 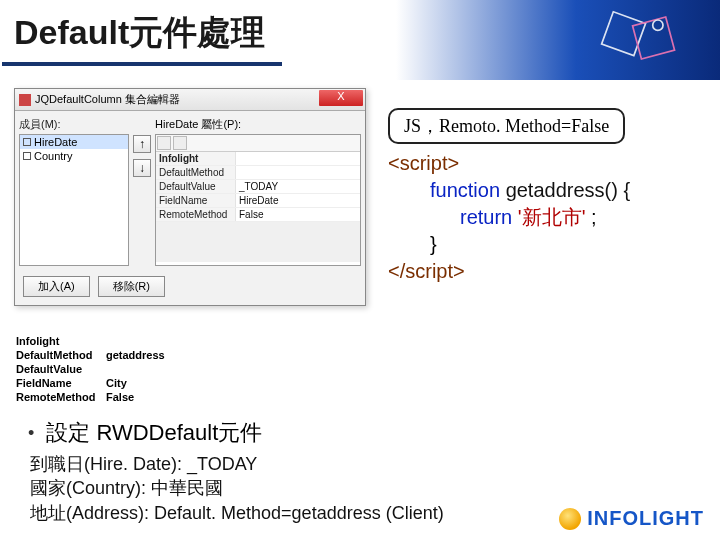 What do you see at coordinates (142, 64) in the screenshot?
I see `title-underline` at bounding box center [142, 64].